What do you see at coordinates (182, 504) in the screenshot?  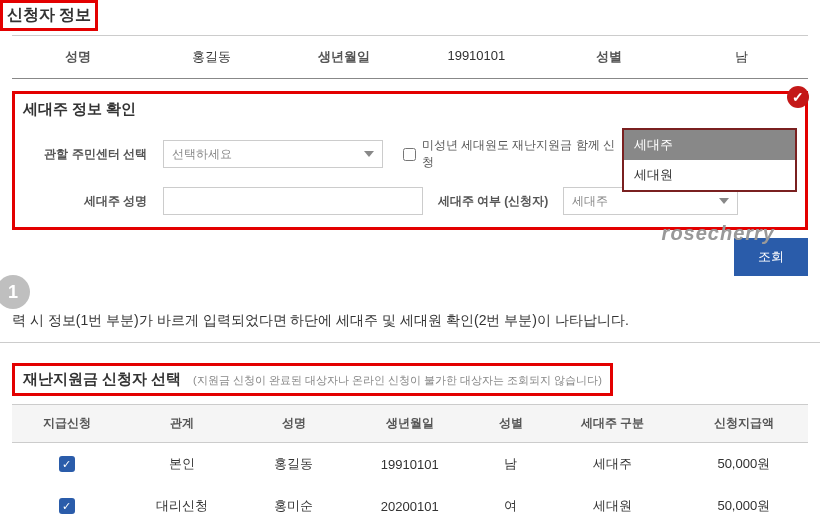 I see `row-relation: 대리신청` at bounding box center [182, 504].